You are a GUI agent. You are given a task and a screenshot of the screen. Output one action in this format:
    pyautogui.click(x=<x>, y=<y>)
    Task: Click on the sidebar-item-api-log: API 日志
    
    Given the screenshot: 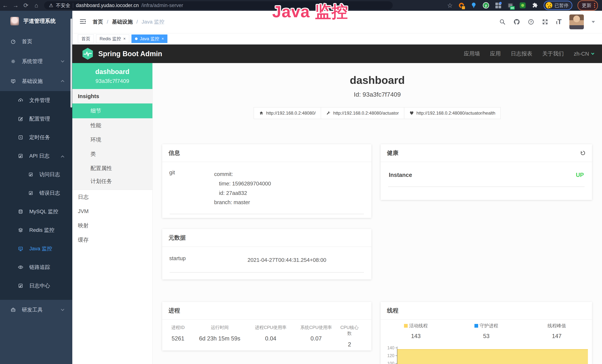 What is the action you would take?
    pyautogui.click(x=36, y=156)
    